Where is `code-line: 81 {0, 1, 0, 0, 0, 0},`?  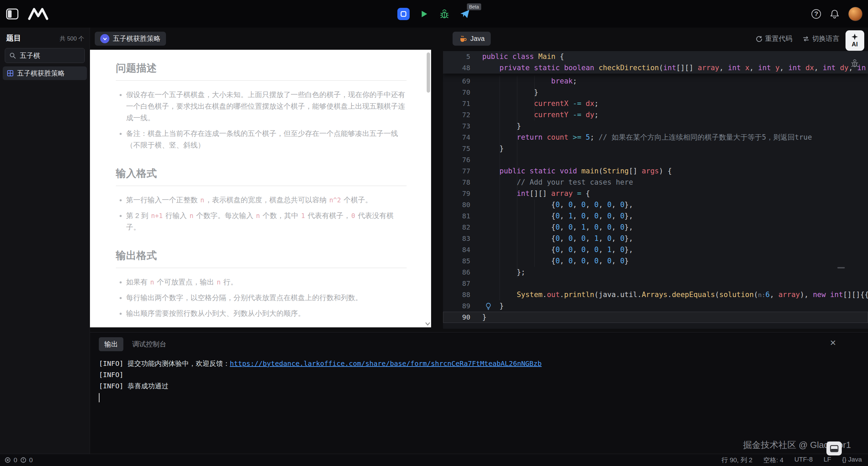 code-line: 81 {0, 1, 0, 0, 0, 0}, is located at coordinates (656, 216).